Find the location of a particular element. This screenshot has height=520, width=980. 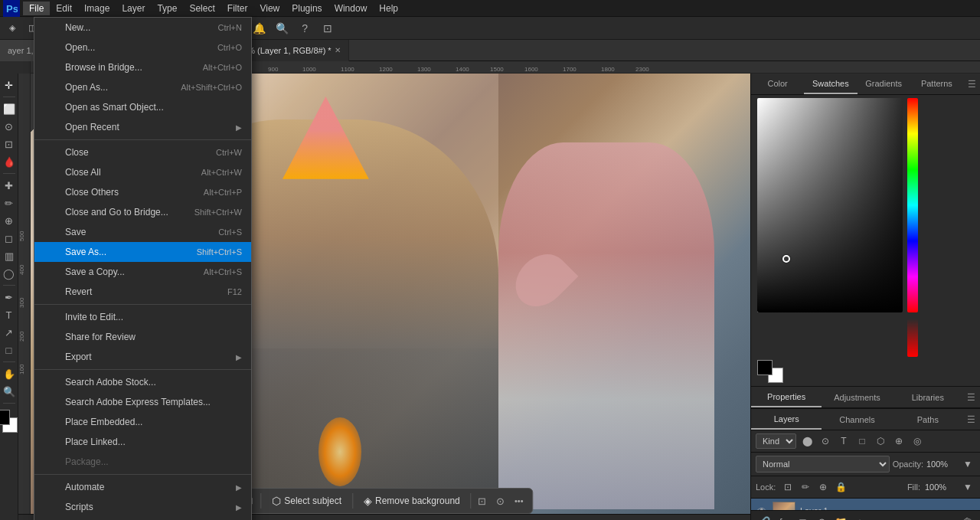

fm-close-bridge: Close and Go to Bridge... Shift+Ctrl+W is located at coordinates (142, 212).